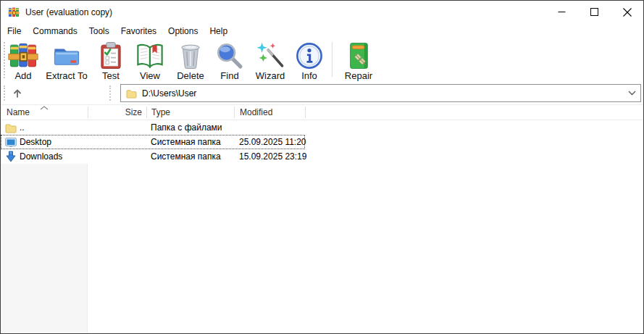 This screenshot has height=334, width=644. Describe the element at coordinates (322, 93) in the screenshot. I see `address-bar-row: D:\Users\User` at that location.